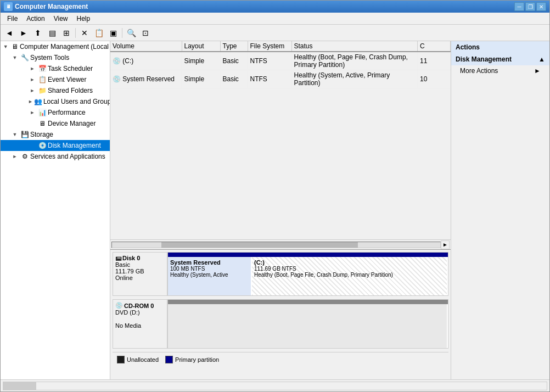  Describe the element at coordinates (349, 275) in the screenshot. I see `disk0-c-status: Healthy (Boot, Page File, Crash Dump, Pr…` at that location.